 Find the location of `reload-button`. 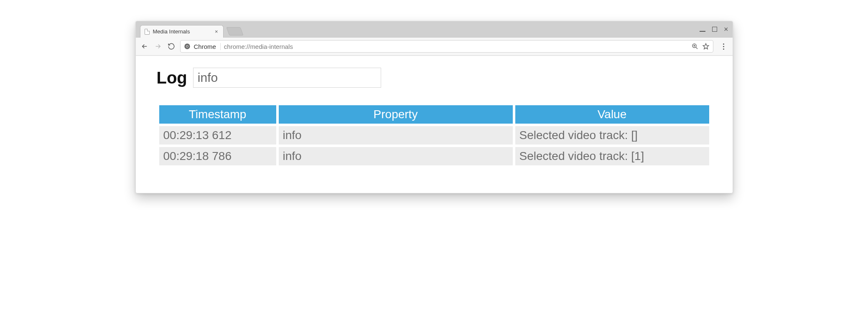

reload-button is located at coordinates (171, 46).